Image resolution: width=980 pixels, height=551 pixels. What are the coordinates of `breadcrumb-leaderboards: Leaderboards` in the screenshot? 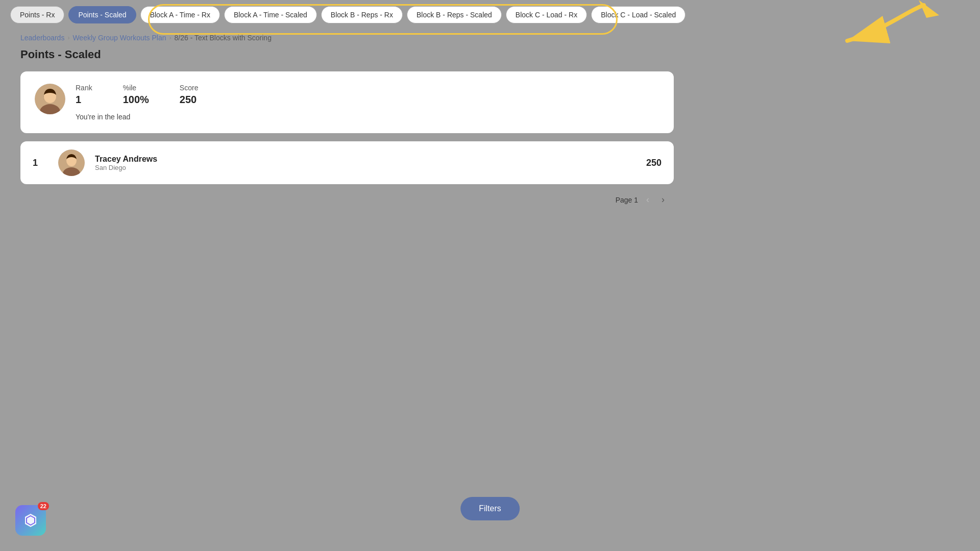 It's located at (42, 38).